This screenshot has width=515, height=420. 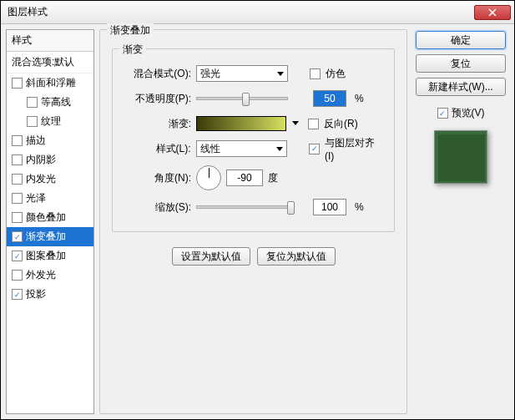 I want to click on gradient-label: 渐变:, so click(x=157, y=124).